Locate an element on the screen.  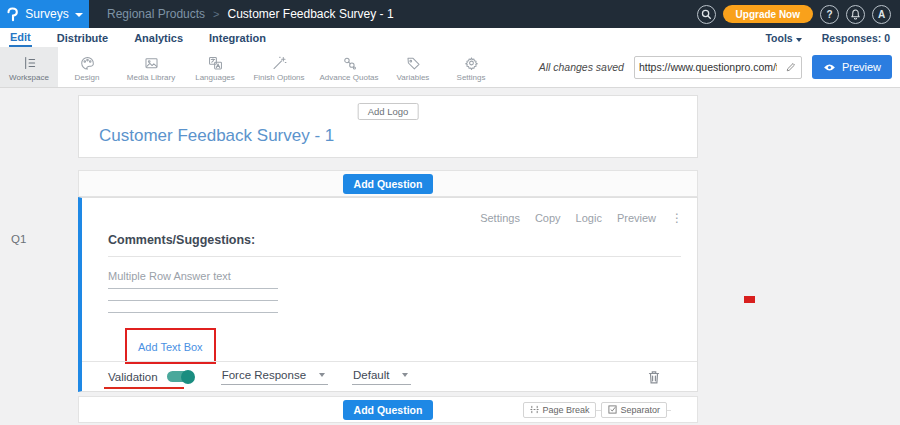
toolbar-item-label: Languages is located at coordinates (215, 78).